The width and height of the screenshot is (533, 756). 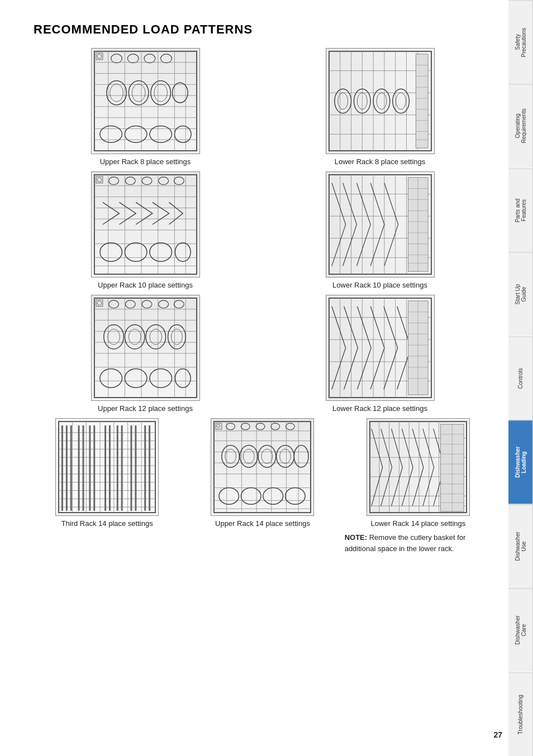 What do you see at coordinates (263, 486) in the screenshot?
I see `upper-rack-14: Upper Rack 14 place settings` at bounding box center [263, 486].